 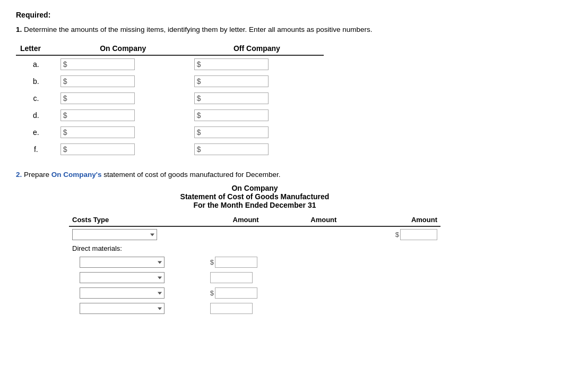 What do you see at coordinates (100, 116) in the screenshot?
I see `on-d-input` at bounding box center [100, 116].